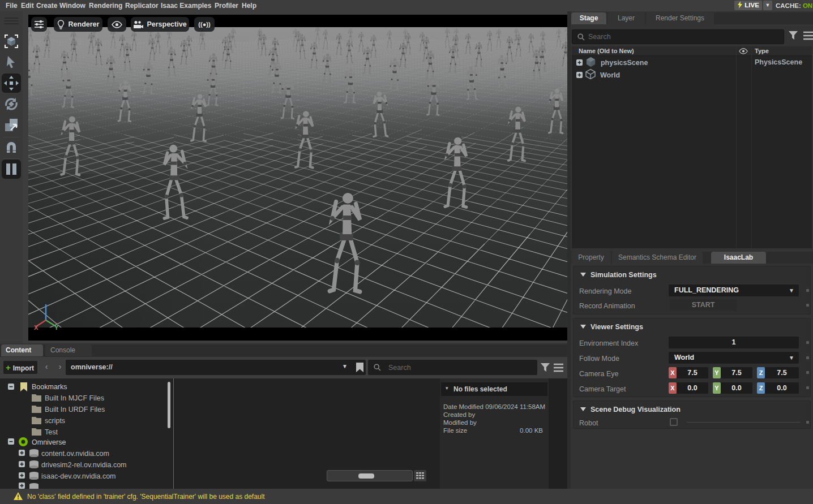  I want to click on svg-text: Built In URDF Files, so click(75, 410).